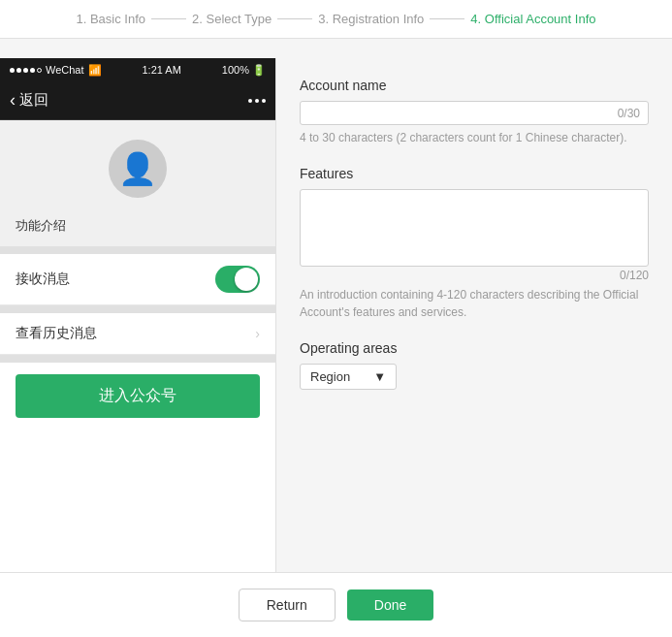 This screenshot has width=672, height=637. What do you see at coordinates (80, 19) in the screenshot?
I see `step-1-label: 1` at bounding box center [80, 19].